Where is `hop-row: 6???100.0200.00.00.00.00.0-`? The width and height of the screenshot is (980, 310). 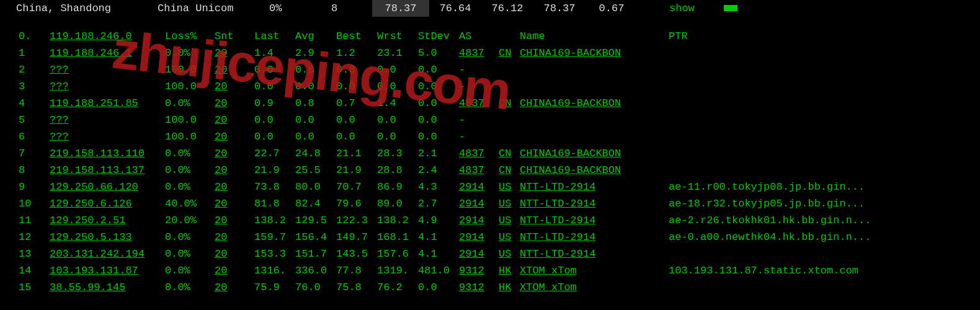
hop-row: 6???100.0200.00.00.00.00.0- is located at coordinates (490, 136).